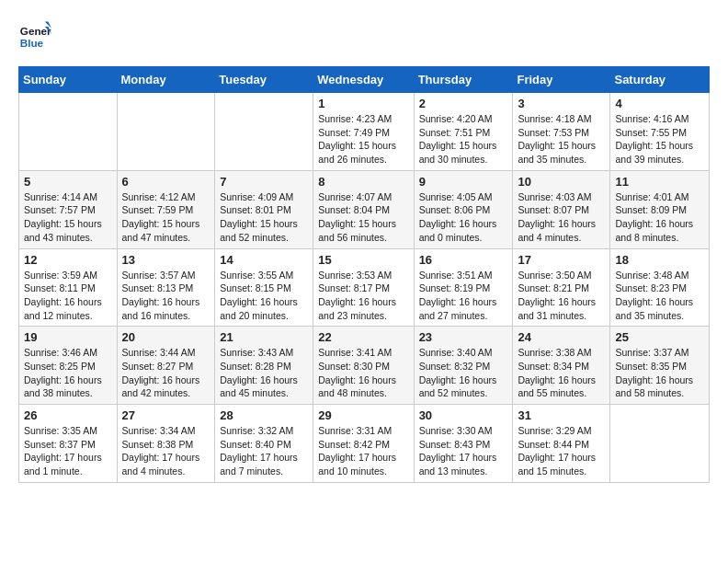 Image resolution: width=728 pixels, height=563 pixels. What do you see at coordinates (364, 443) in the screenshot?
I see `calendar-cell: 29Sunrise: 3:31 AM Sunset: 8:42 PM Dayli…` at bounding box center [364, 443].